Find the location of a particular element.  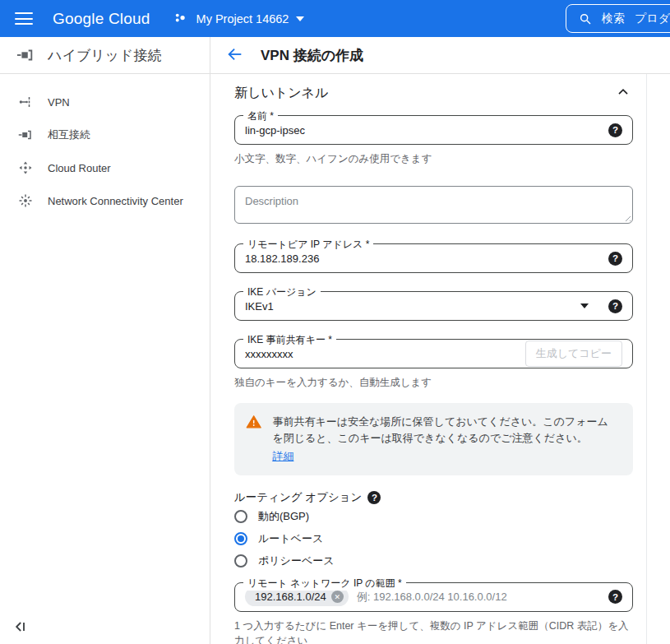

google-cloud-logo: Google Cloud is located at coordinates (102, 19).